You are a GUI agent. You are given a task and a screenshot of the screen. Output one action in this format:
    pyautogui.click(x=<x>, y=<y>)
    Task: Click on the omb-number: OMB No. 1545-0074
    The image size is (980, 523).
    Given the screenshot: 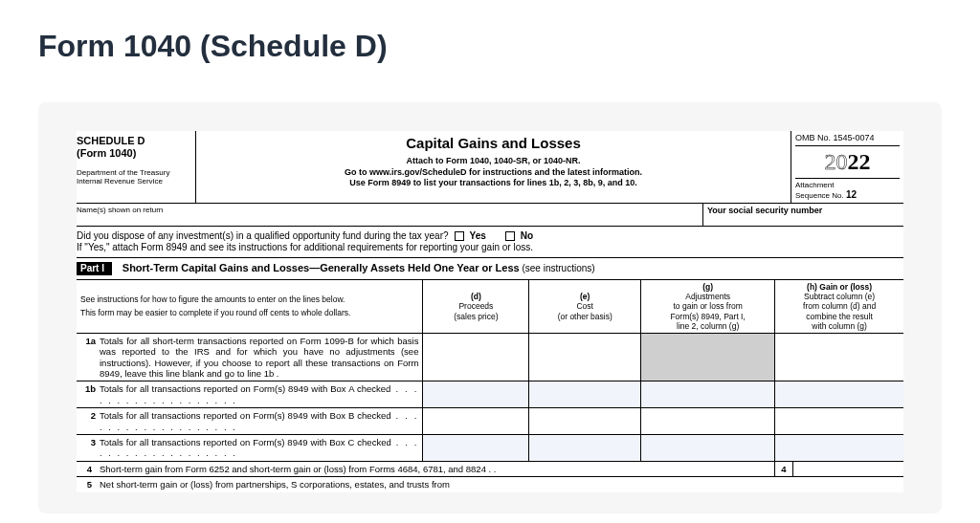 What is the action you would take?
    pyautogui.click(x=848, y=140)
    